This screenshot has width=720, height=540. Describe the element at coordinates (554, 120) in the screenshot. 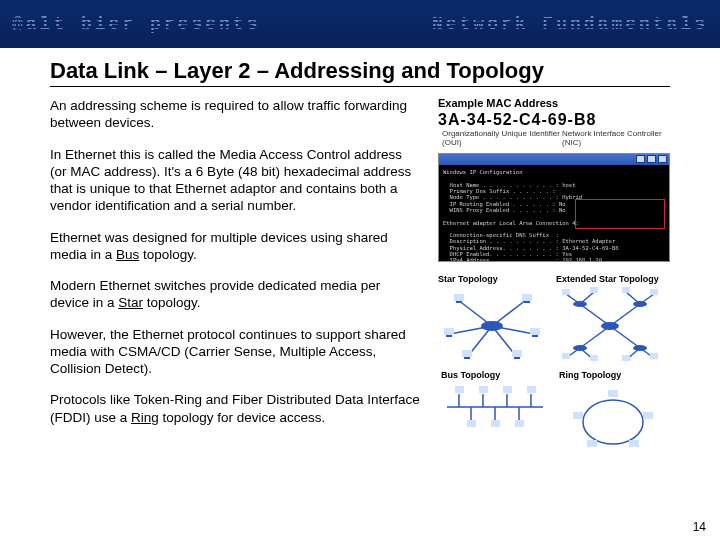

I see `mac-address: 3A-34-52-C4-69-B8` at that location.